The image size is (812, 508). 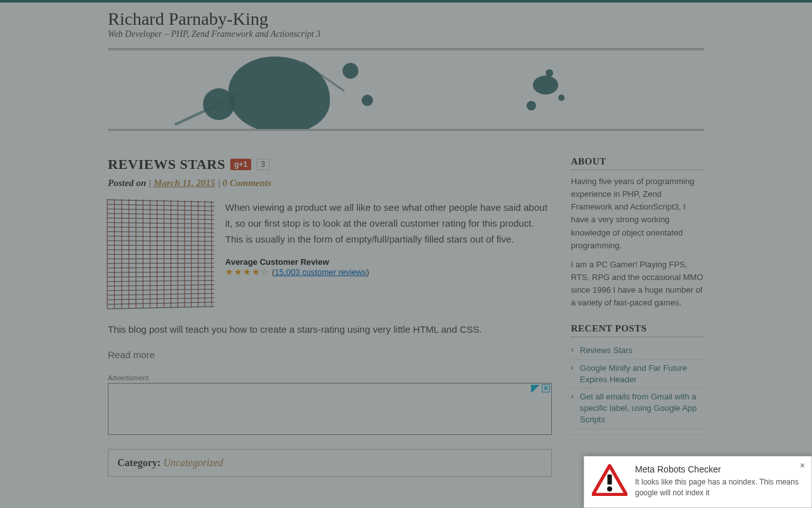 What do you see at coordinates (719, 469) in the screenshot?
I see `toast-title: Meta Robots Checker` at bounding box center [719, 469].